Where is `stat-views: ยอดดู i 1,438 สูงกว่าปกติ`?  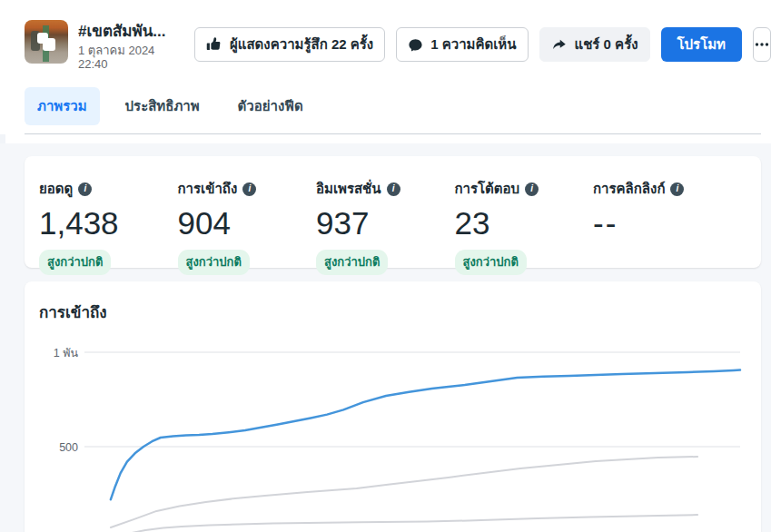 stat-views: ยอดดู i 1,438 สูงกว่าปกติ is located at coordinates (109, 223).